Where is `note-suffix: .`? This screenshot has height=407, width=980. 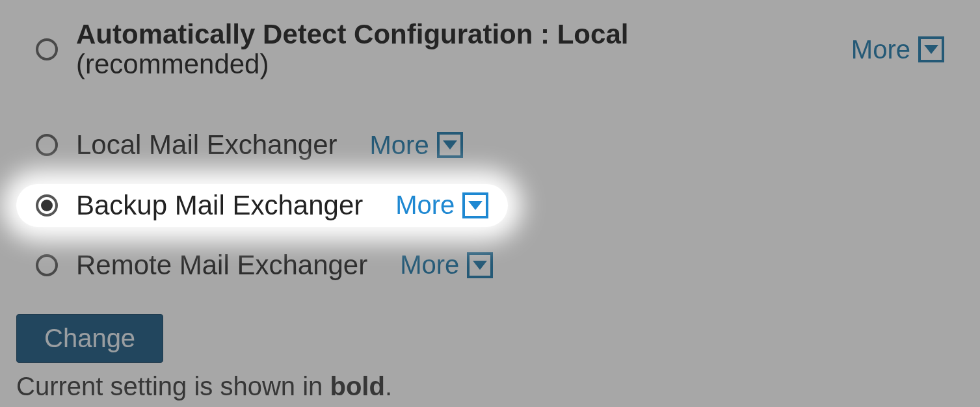 note-suffix: . is located at coordinates (389, 386).